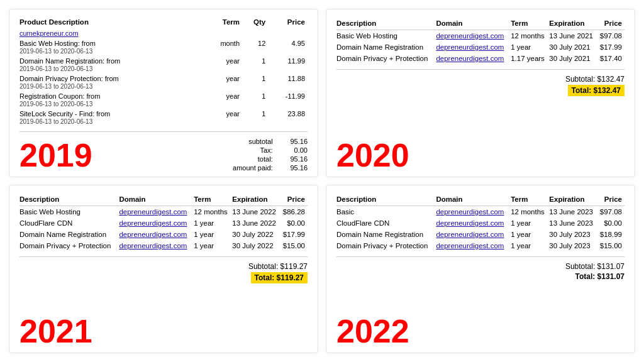 This screenshot has height=362, width=644. Describe the element at coordinates (111, 82) in the screenshot. I see `row-desc: Domain Privacy Protection: from2019-06-1…` at that location.